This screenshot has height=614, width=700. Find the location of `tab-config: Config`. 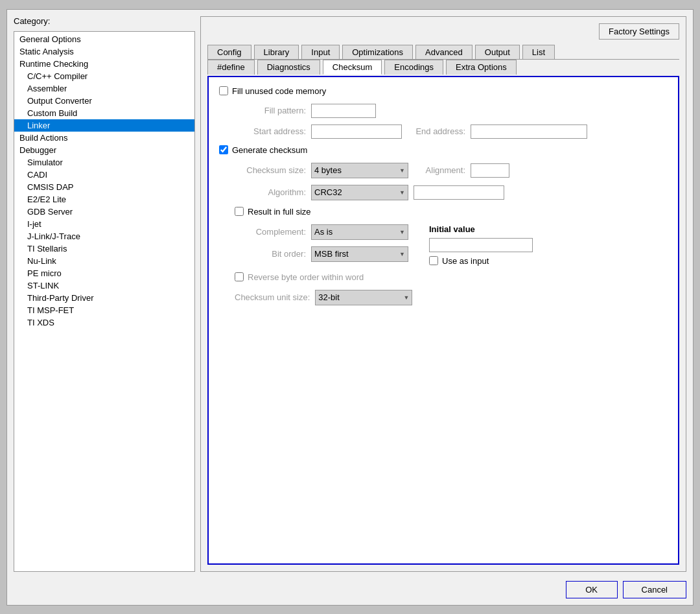

tab-config: Config is located at coordinates (229, 52).